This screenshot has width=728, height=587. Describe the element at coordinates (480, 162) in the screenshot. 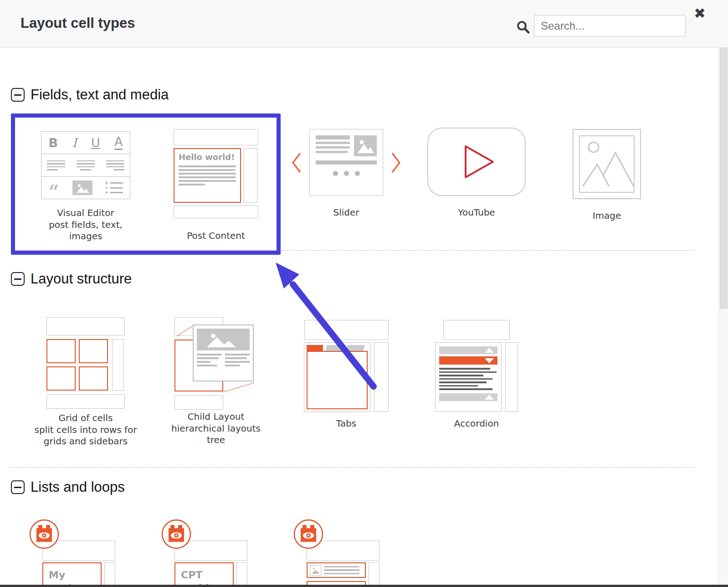

I see `play-icon` at that location.